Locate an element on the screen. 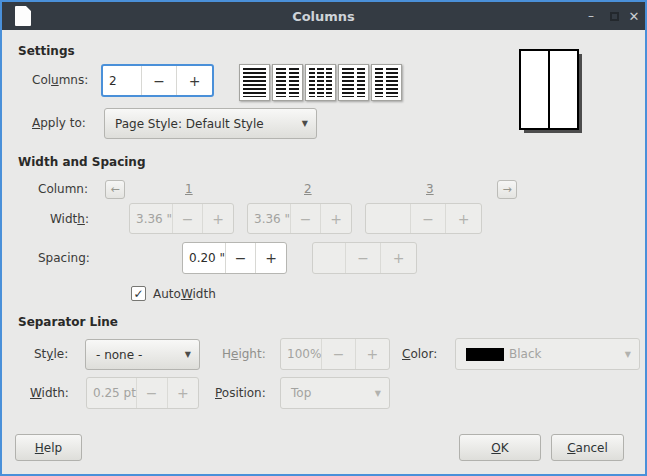  spacing-2-increment-button: + is located at coordinates (398, 258).